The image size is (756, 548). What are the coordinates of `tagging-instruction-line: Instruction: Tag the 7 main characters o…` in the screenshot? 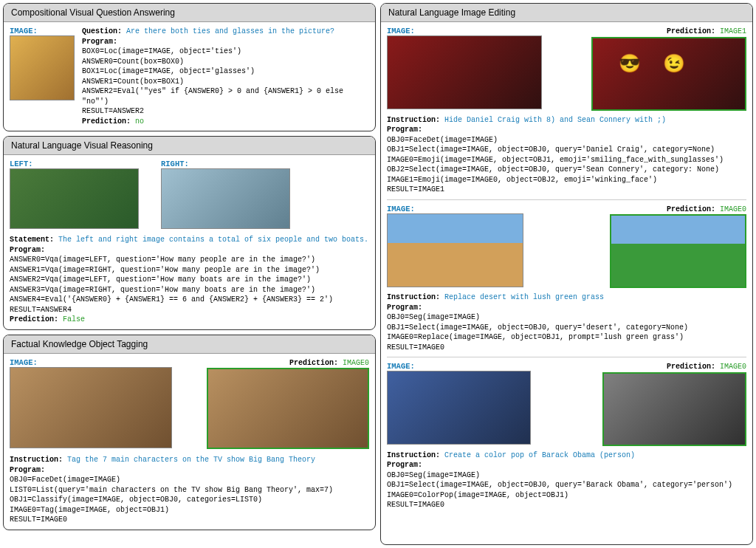 It's located at (189, 460).